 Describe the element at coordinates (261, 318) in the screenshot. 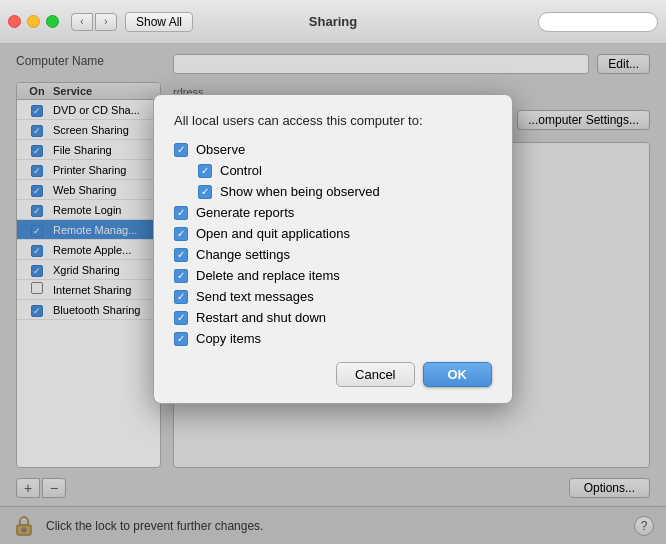

I see `modal-item-label: Restart and shut down` at that location.